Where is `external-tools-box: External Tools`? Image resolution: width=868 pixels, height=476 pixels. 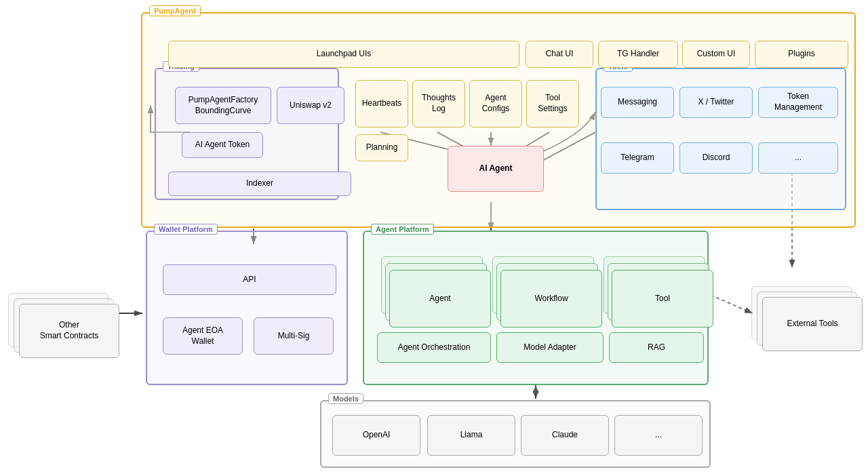
external-tools-box: External Tools is located at coordinates (812, 324).